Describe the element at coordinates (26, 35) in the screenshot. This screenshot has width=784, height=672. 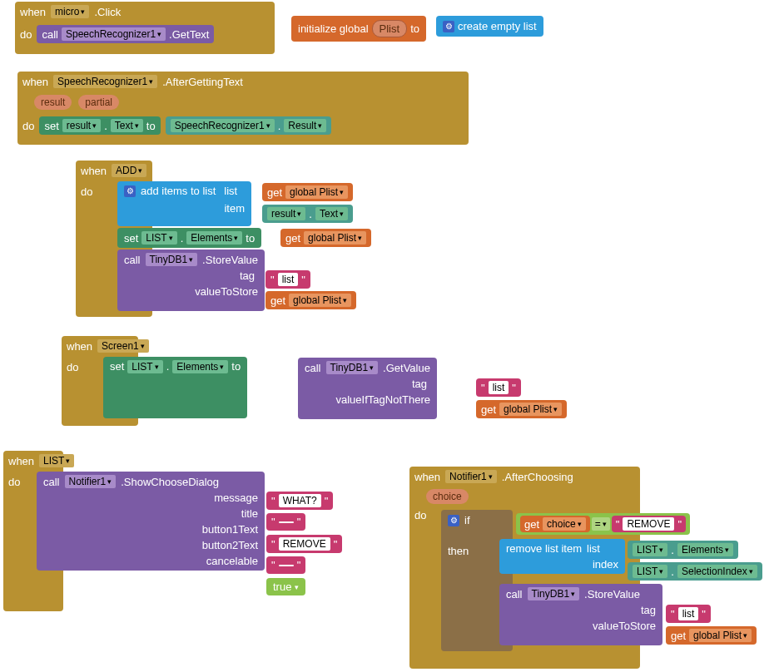
I see `do-label: do` at that location.